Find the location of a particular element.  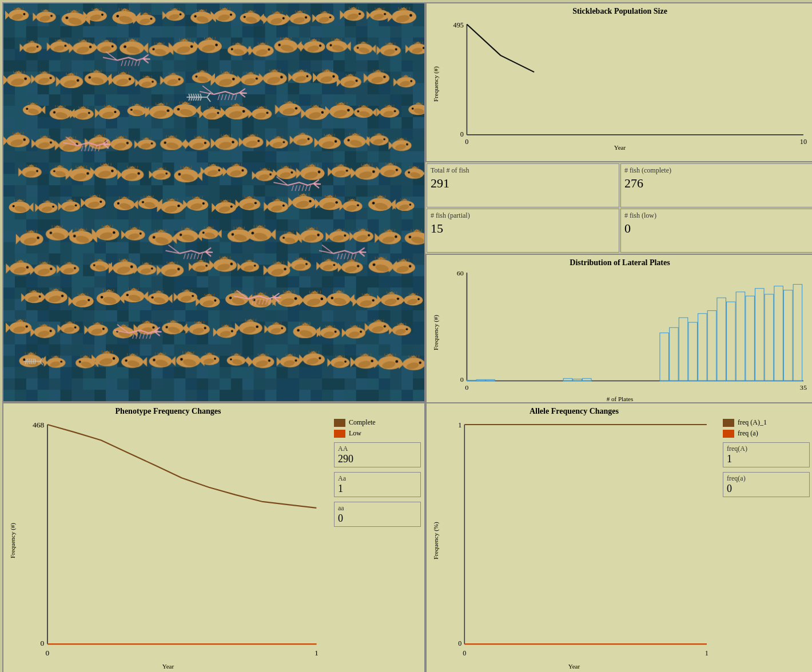

svg-text: 35 is located at coordinates (803, 387).